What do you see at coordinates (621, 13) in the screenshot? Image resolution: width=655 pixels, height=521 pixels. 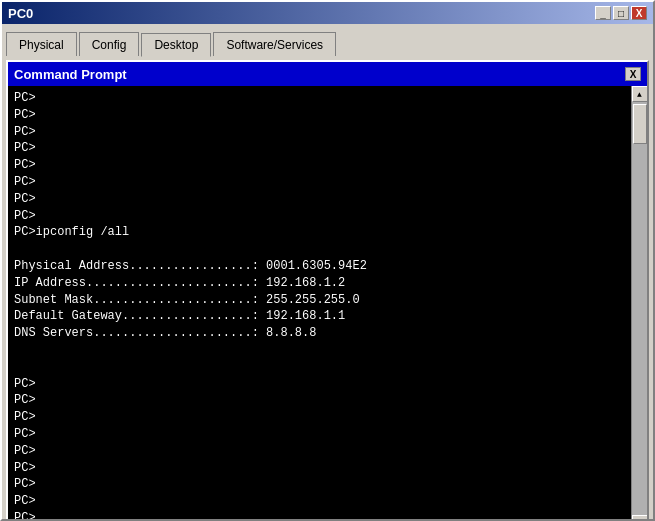 I see `title-bar-buttons: _ □ X` at bounding box center [621, 13].